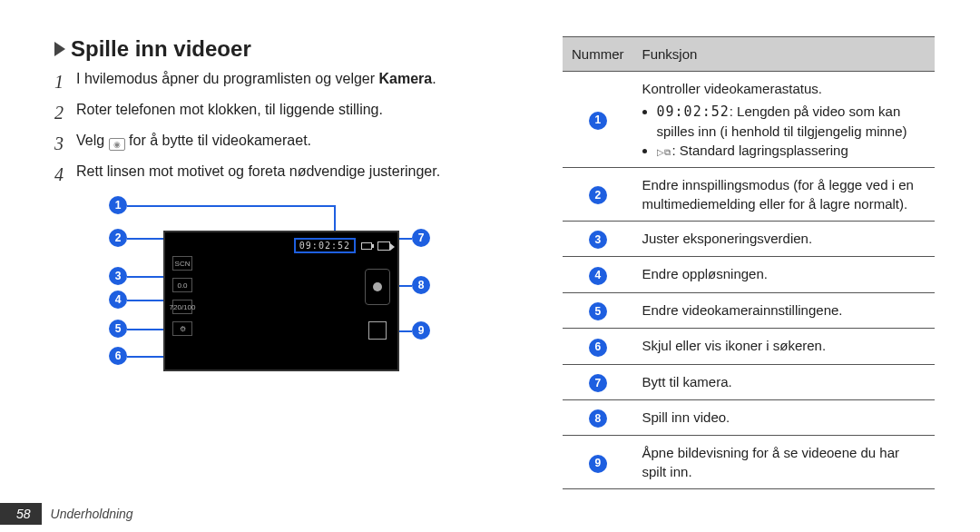 The width and height of the screenshot is (980, 532). I want to click on callout-8: 8, so click(421, 285).